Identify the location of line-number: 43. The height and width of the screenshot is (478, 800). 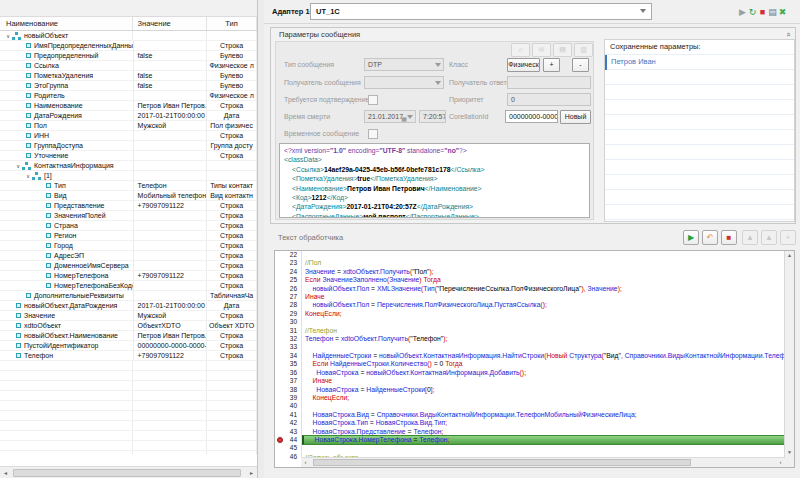
(288, 432).